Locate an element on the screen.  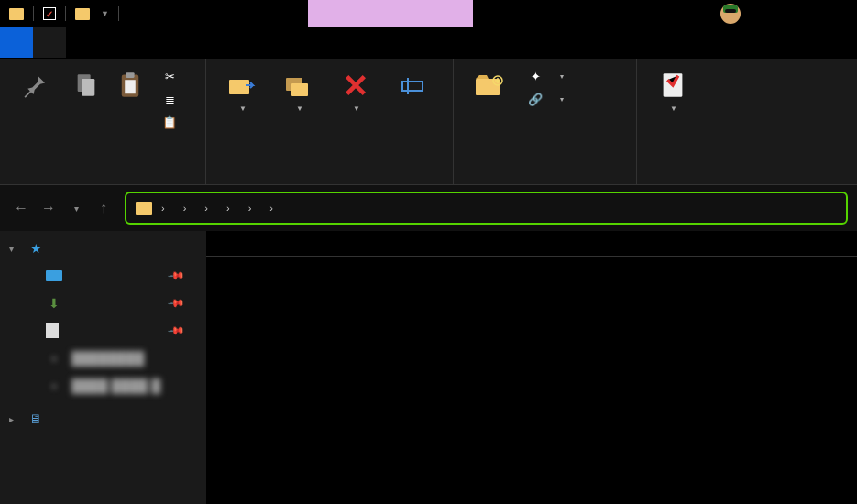
sidebar-item-thispc: ▸ 🖥 is located at coordinates (103, 419).